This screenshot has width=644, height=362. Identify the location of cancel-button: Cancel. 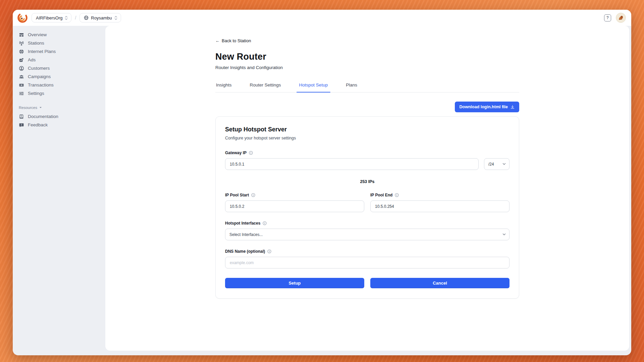
(440, 283).